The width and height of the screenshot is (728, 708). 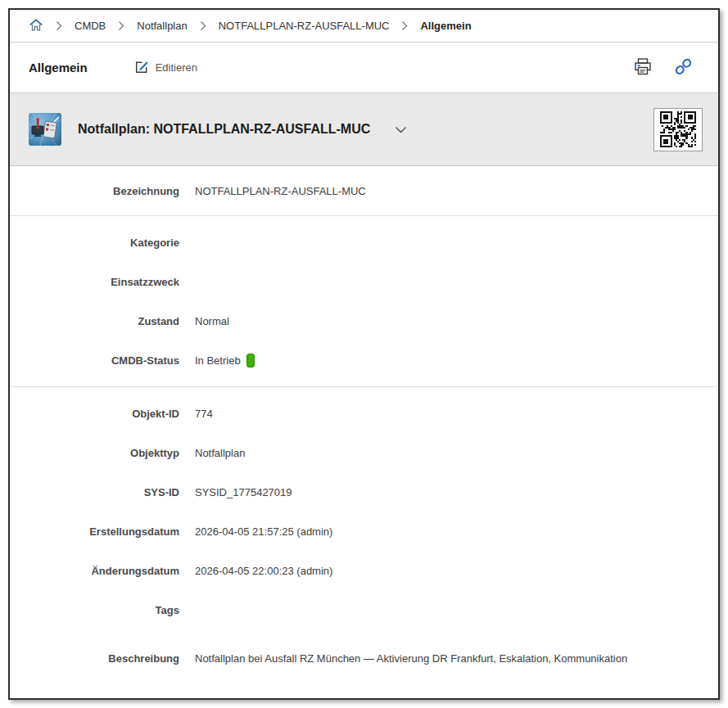 What do you see at coordinates (212, 321) in the screenshot?
I see `field-value-text: Normal` at bounding box center [212, 321].